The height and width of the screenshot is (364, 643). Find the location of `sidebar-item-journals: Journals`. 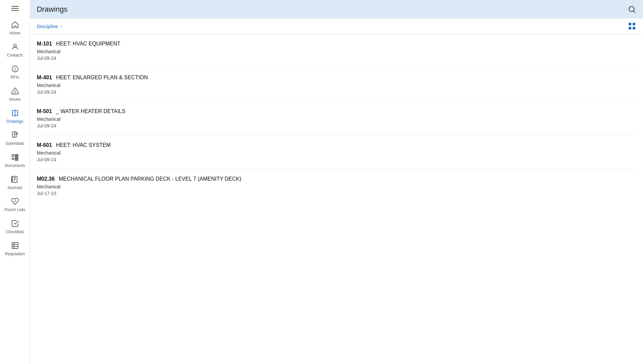

sidebar-item-journals: Journals is located at coordinates (15, 182).